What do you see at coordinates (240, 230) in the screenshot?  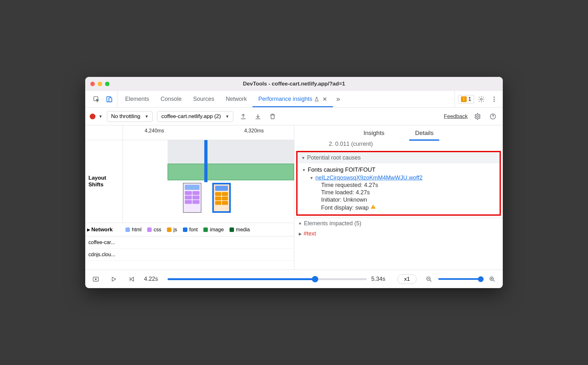 I see `legend-item-media: media` at bounding box center [240, 230].